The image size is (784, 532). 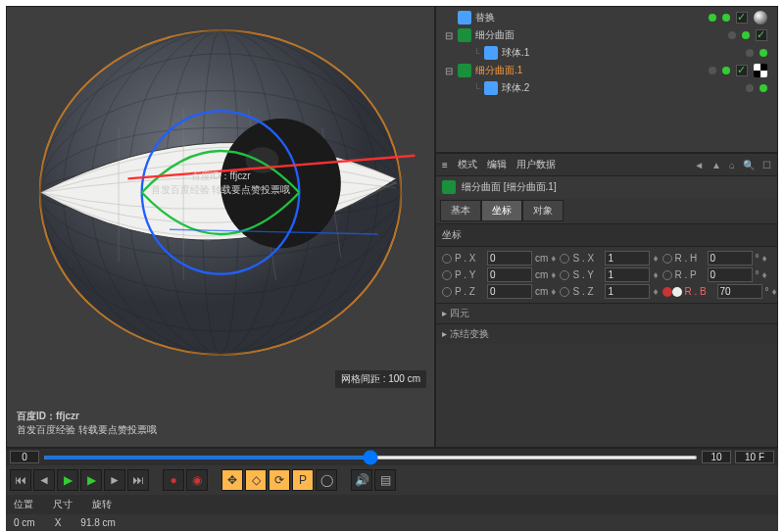 I want to click on frame-start: 0, so click(x=24, y=457).